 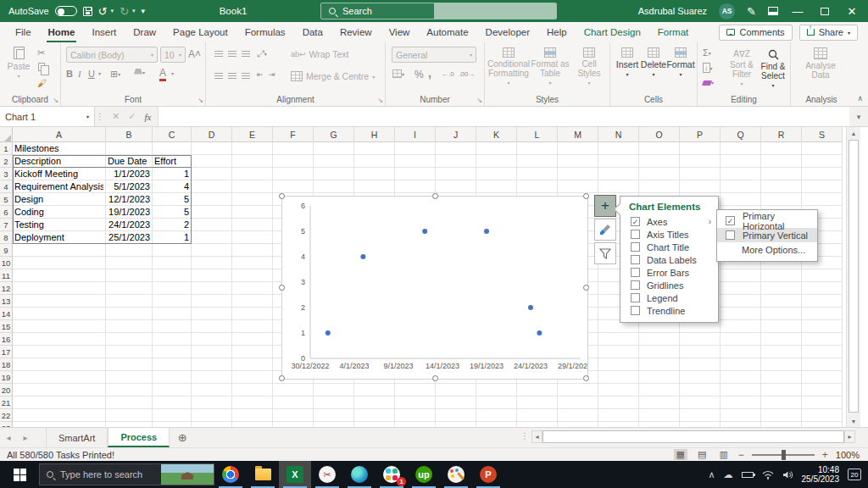 What do you see at coordinates (24, 32) in the screenshot?
I see `ribbon-tab-file: File` at bounding box center [24, 32].